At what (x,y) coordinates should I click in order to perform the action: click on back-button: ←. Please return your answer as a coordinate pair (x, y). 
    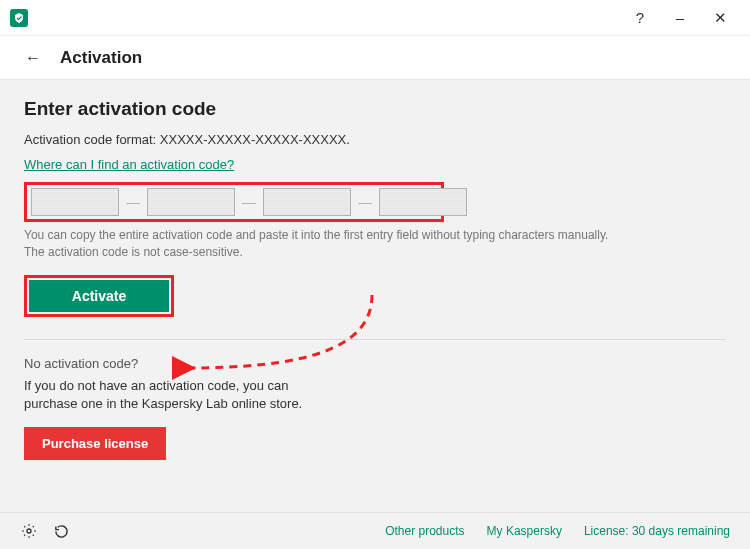
    Looking at the image, I should click on (33, 58).